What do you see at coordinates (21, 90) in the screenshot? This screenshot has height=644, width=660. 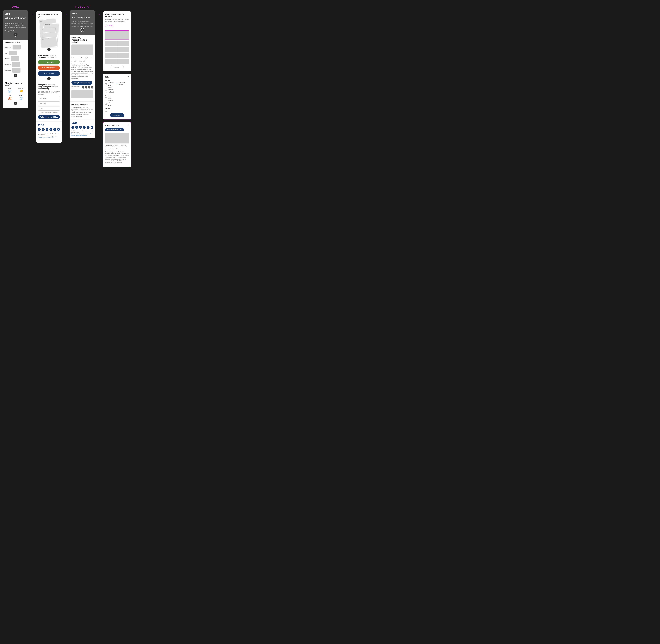 I see `season-summer: Summer ☀️` at bounding box center [21, 90].